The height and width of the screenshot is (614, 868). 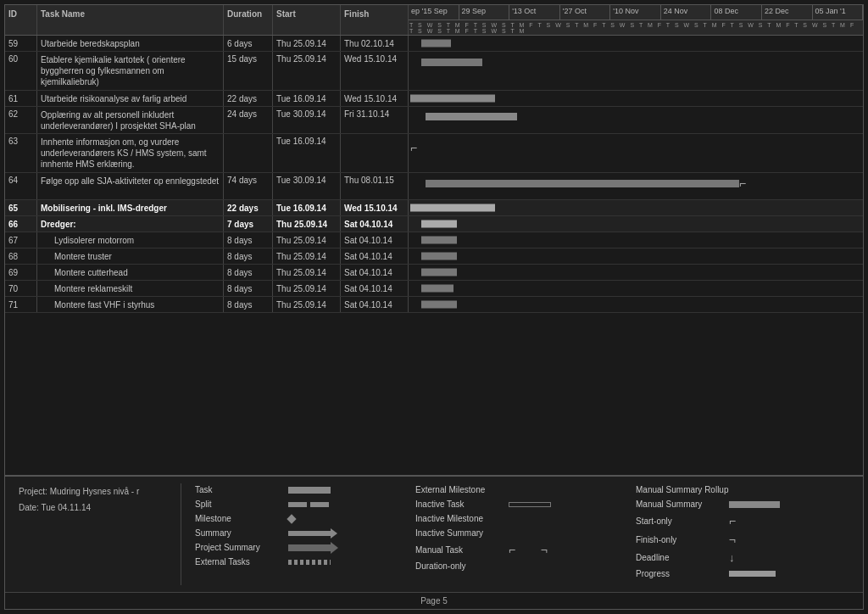 What do you see at coordinates (375, 153) in the screenshot?
I see `row-63-finish` at bounding box center [375, 153].